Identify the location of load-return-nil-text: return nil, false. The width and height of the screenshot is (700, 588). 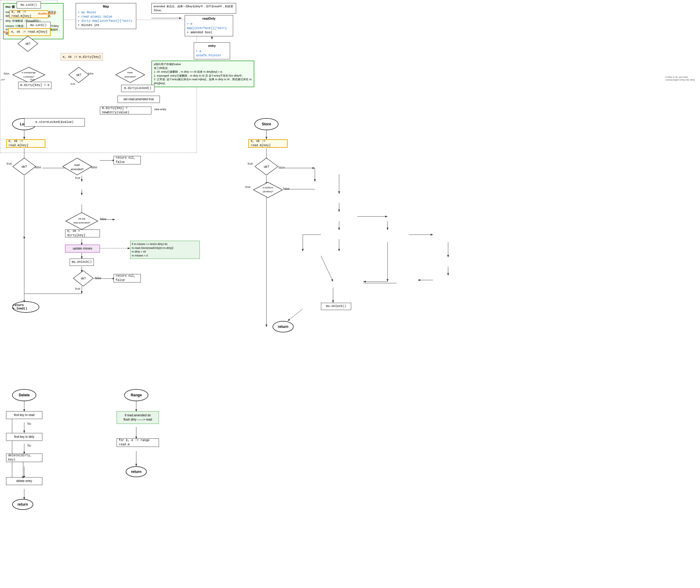
(127, 160).